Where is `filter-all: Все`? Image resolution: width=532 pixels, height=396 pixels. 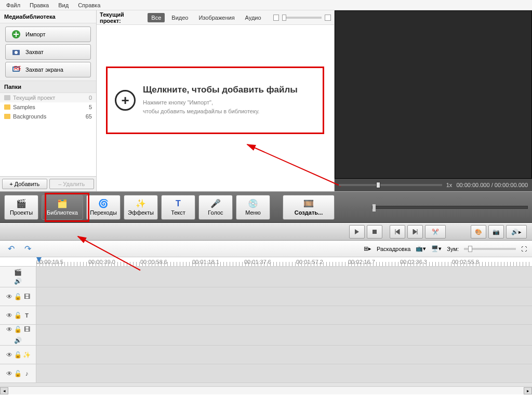 filter-all: Все is located at coordinates (156, 18).